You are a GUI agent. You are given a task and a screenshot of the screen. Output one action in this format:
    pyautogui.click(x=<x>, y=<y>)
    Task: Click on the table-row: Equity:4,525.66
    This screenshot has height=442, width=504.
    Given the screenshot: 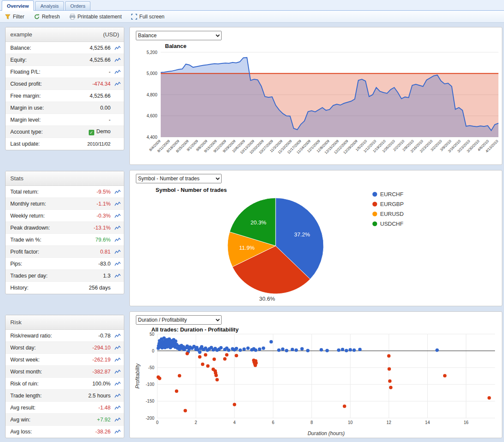 What is the action you would take?
    pyautogui.click(x=65, y=60)
    